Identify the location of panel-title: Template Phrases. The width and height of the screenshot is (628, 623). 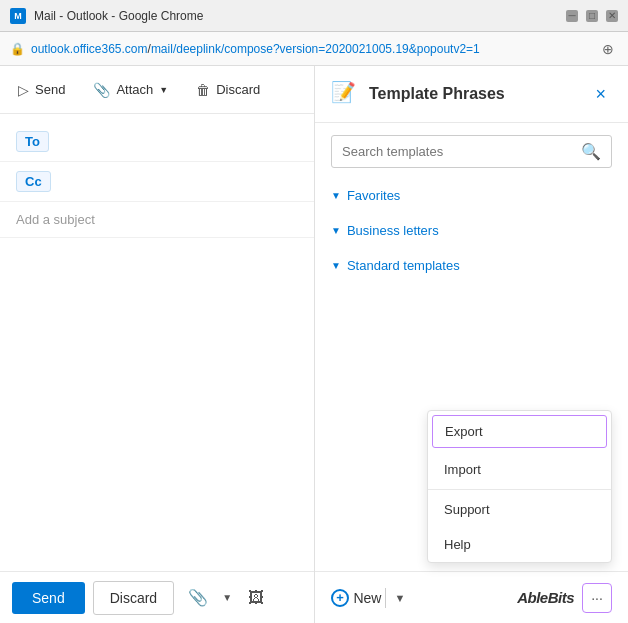
(479, 94).